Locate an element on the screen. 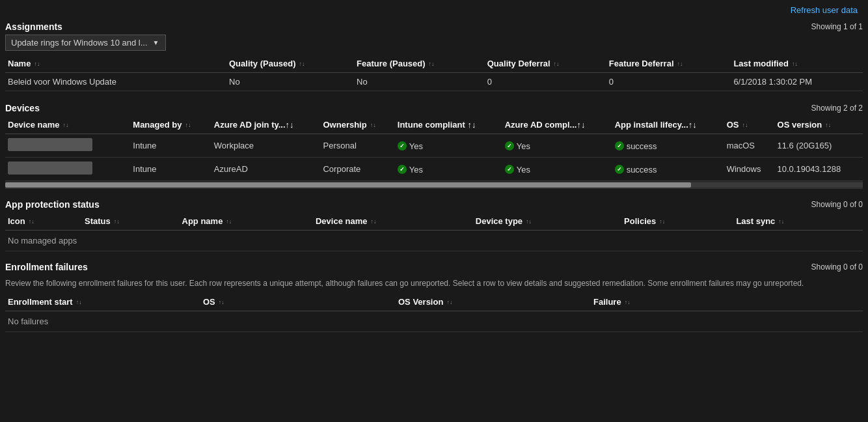  devices-thead: Device name↑↓ Managed by↑↓ Azure AD join… is located at coordinates (434, 125).